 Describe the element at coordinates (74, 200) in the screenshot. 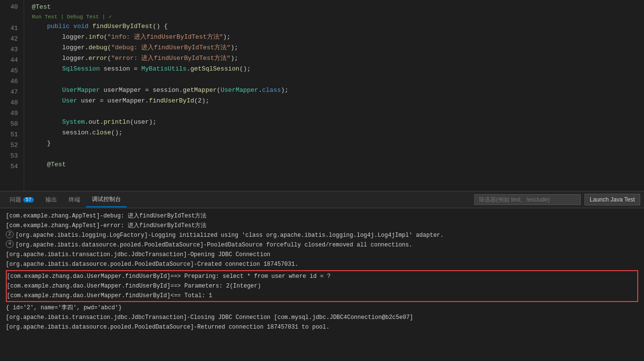

I see `tab-terminal: 终端` at that location.